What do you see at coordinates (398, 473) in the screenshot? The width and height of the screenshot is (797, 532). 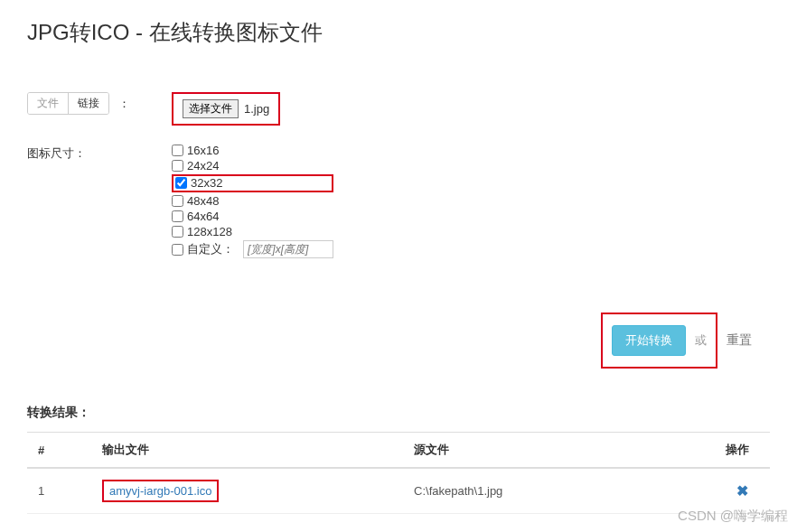 I see `results-table: # 输出文件 源文件 操作 1 amyvj-iargb-001.ico C:\f…` at bounding box center [398, 473].